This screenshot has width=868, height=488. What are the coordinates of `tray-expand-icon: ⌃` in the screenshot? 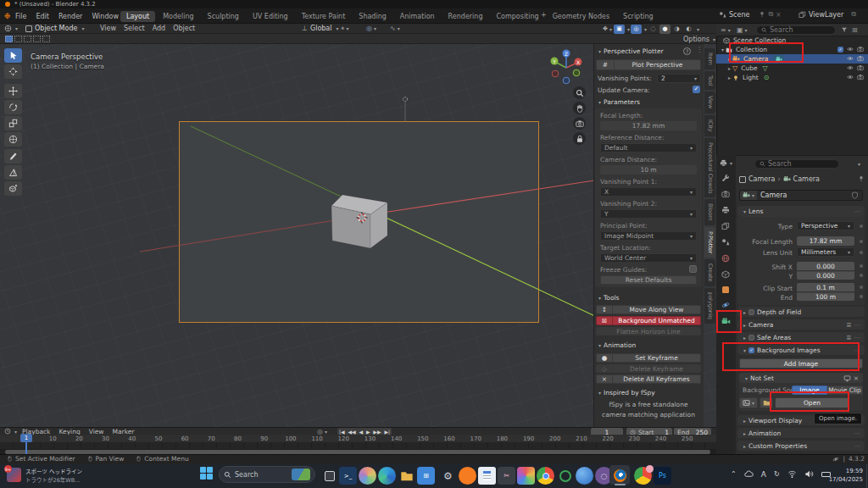 It's located at (734, 474).